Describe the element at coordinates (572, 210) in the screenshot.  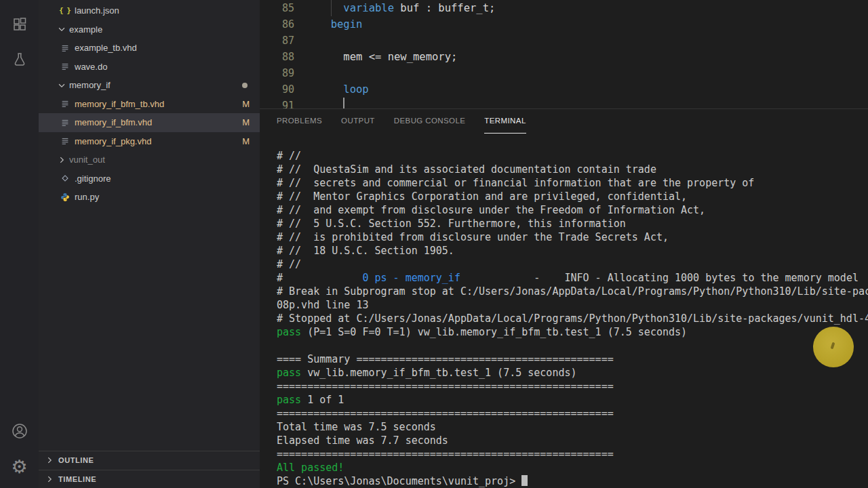
I see `terminal-line: # // and exempt from disclosure under th…` at that location.